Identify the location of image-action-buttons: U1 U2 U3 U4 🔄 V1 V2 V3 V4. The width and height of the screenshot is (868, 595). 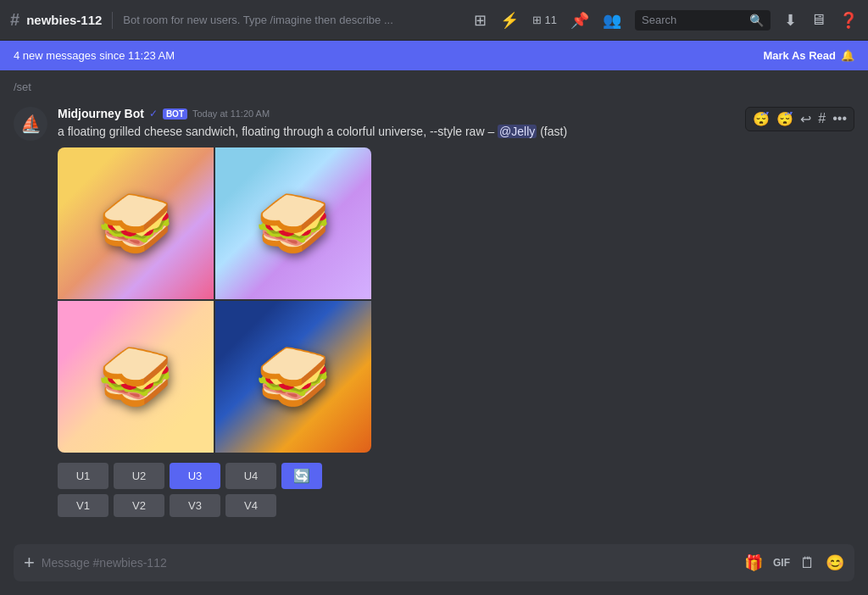
(434, 488).